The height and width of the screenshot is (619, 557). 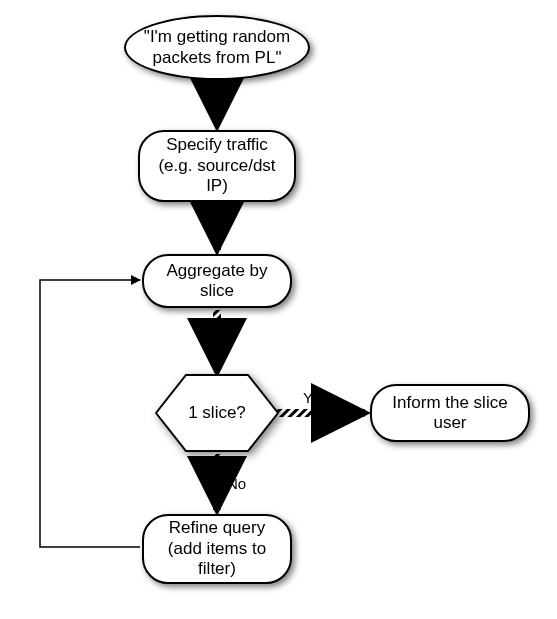 What do you see at coordinates (217, 281) in the screenshot?
I see `aggregate-node: Aggregate by slice` at bounding box center [217, 281].